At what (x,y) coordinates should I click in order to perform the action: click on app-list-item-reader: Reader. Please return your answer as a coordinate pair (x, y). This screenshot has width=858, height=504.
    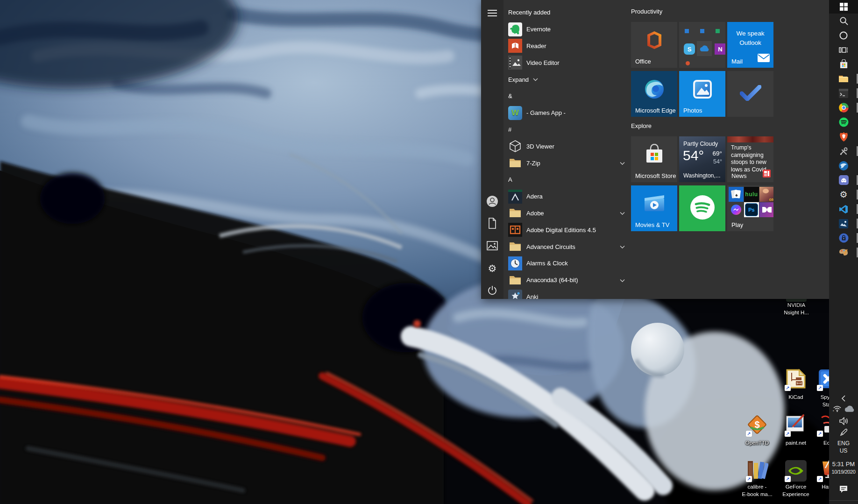
    Looking at the image, I should click on (569, 46).